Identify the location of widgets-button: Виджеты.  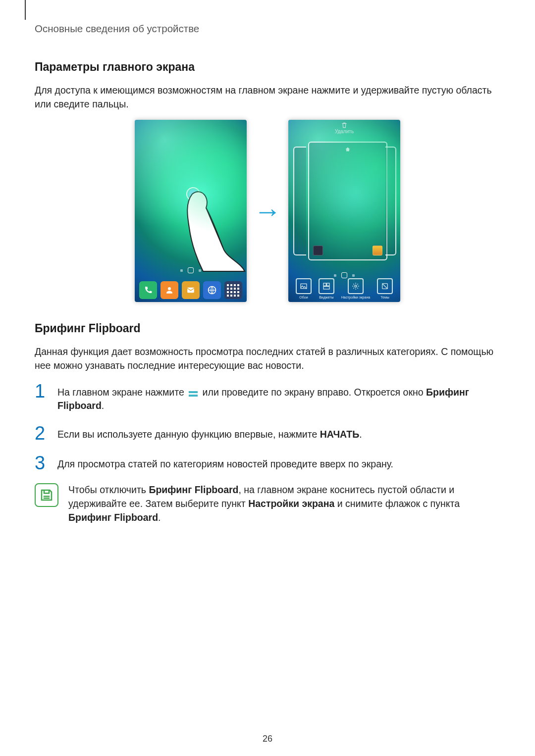
(326, 289).